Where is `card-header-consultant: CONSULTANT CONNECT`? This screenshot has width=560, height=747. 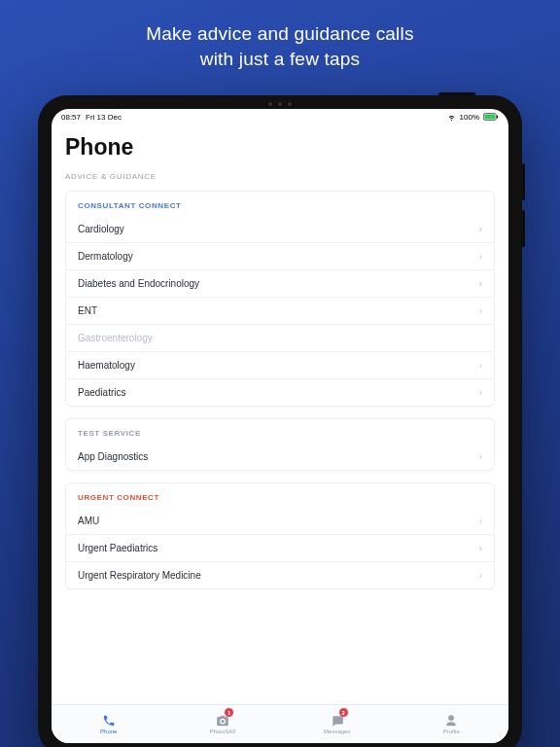 card-header-consultant: CONSULTANT CONNECT is located at coordinates (280, 204).